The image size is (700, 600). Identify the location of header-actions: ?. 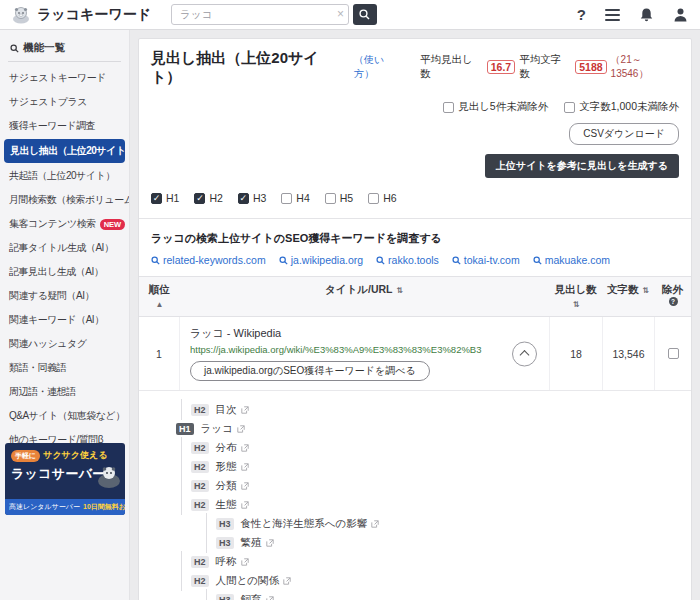
(632, 14).